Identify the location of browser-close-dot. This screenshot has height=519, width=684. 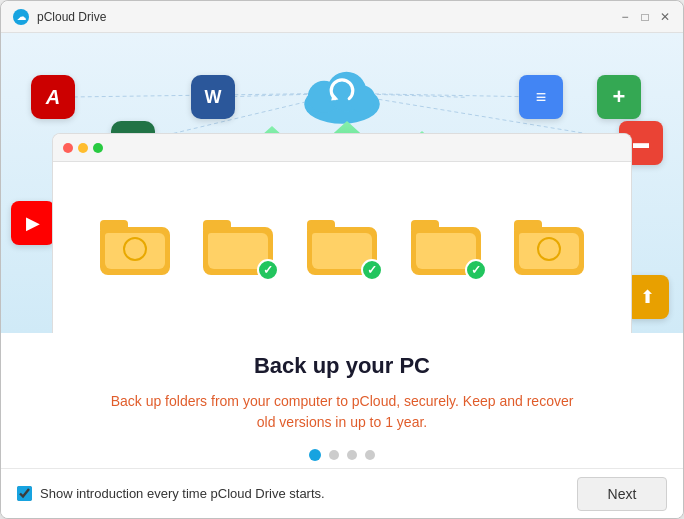
(68, 148).